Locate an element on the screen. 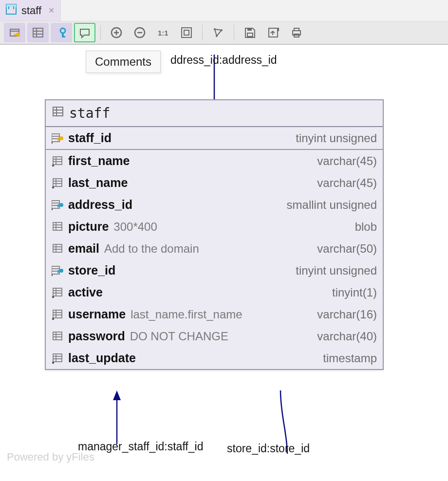 This screenshot has width=448, height=481. toolbar-print-button is located at coordinates (297, 33).